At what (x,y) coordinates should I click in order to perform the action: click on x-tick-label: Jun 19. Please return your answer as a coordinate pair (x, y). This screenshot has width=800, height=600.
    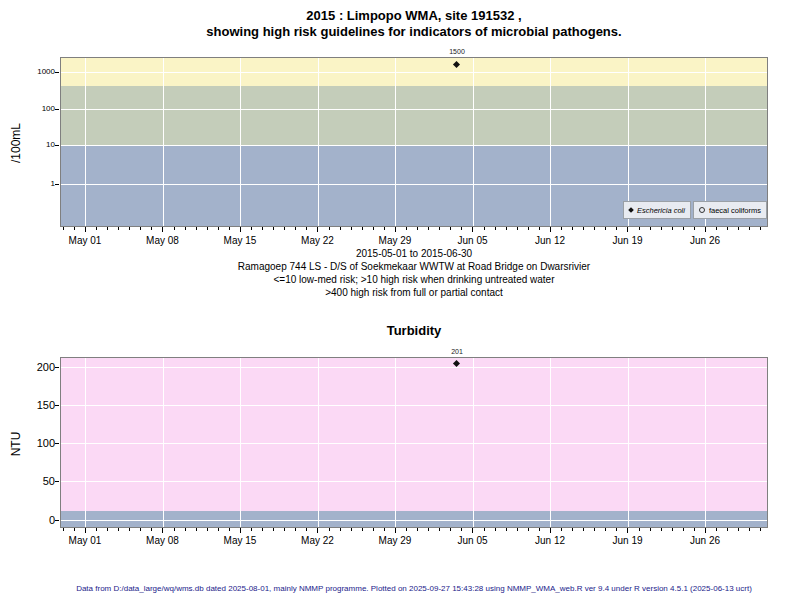
    Looking at the image, I should click on (628, 540).